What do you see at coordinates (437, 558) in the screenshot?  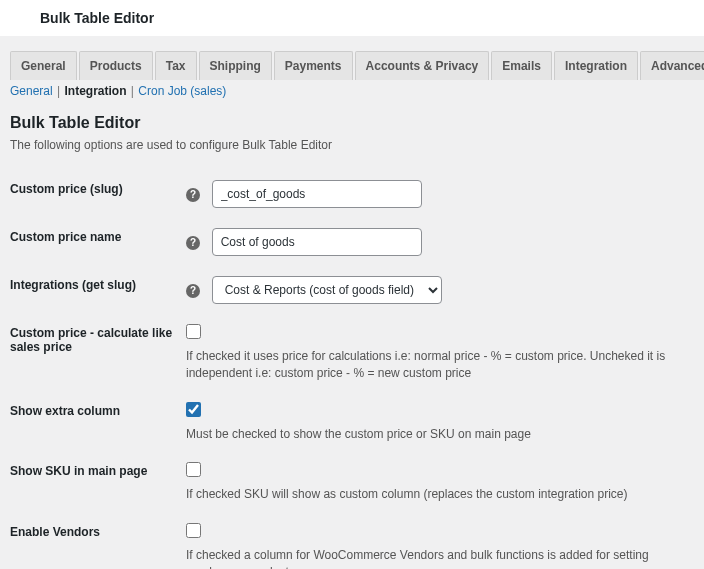 I see `desc-enable-vendors: If checked a column for WooCommerce Vend…` at bounding box center [437, 558].